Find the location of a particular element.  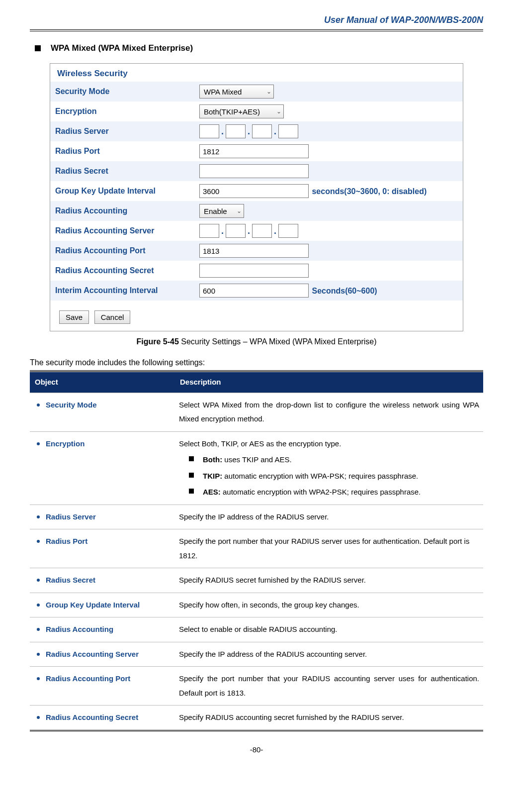

obj-label: Radius Accounting Server is located at coordinates (92, 654).